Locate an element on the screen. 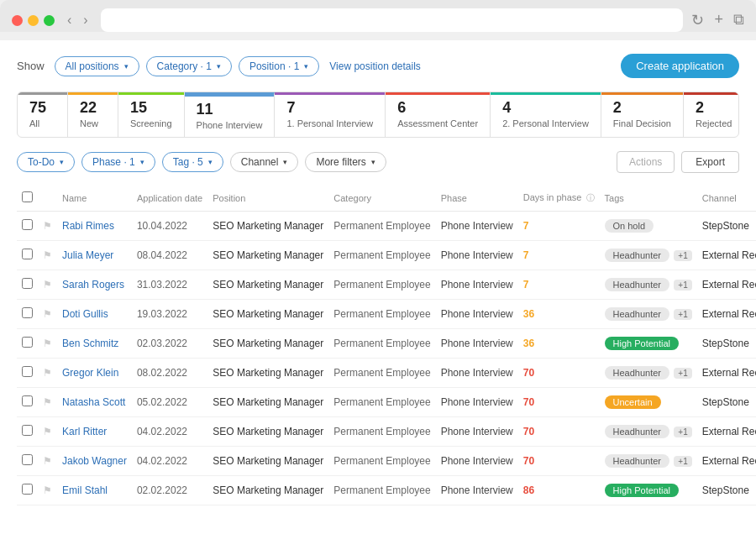  stage-tab-final: 2 Final Decision is located at coordinates (643, 114).